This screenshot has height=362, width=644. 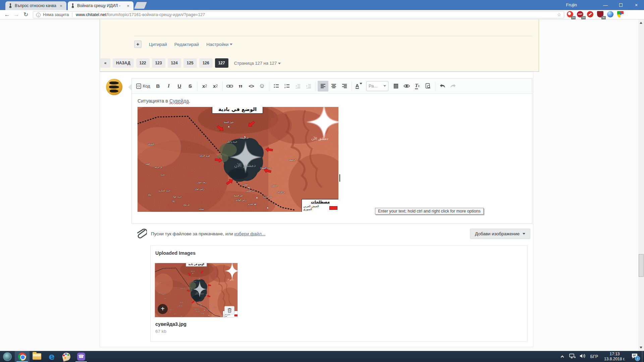 I want to click on map-title: الوضع في بادية السويداء, so click(x=197, y=265).